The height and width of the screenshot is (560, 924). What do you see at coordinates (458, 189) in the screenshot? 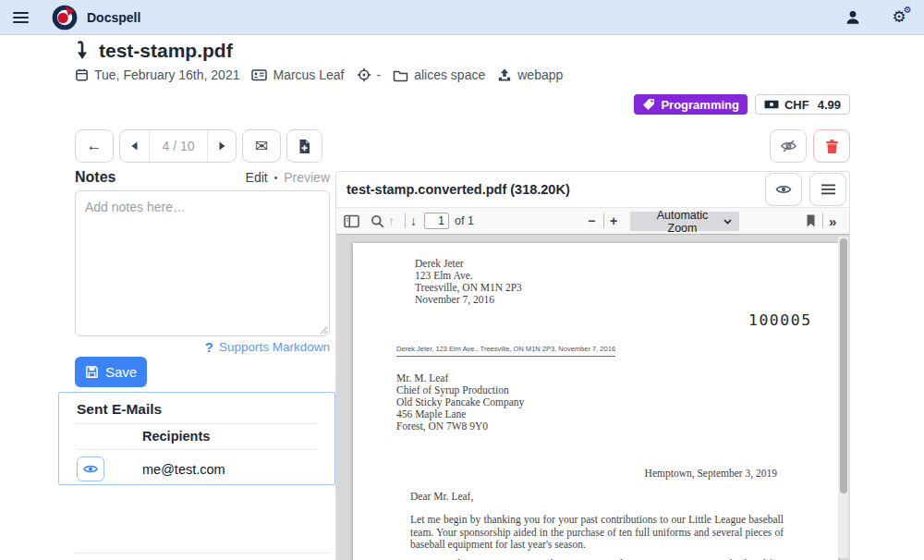
I see `attachment-file-name: test-stamp.converted.pdf (318.20K)` at bounding box center [458, 189].